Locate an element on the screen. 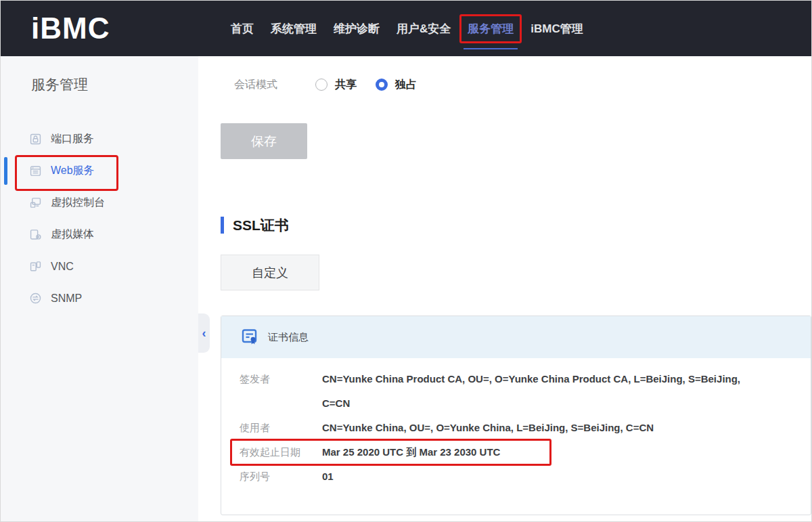  sidebar-item-vnc: VNC is located at coordinates (99, 267).